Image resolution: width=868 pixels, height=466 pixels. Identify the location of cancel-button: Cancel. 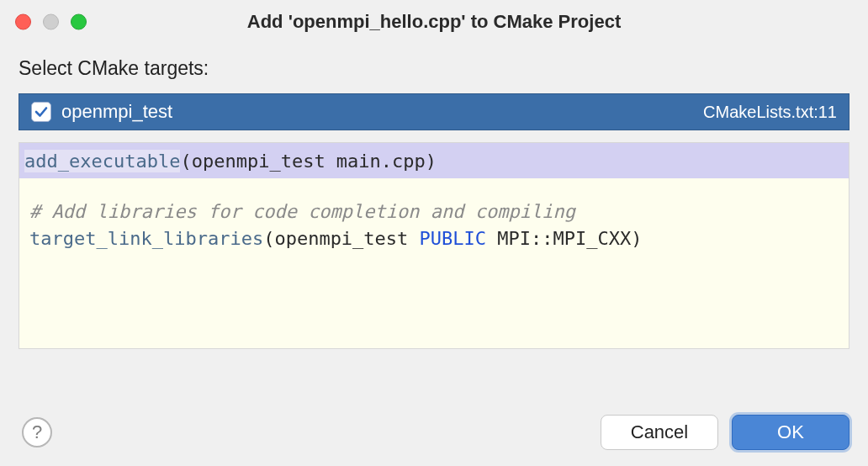
(659, 432).